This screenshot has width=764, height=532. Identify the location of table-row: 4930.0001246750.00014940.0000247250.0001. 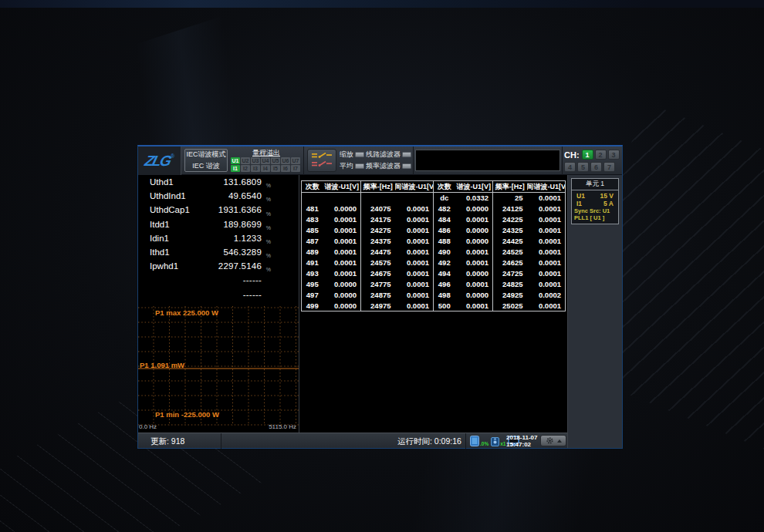
(434, 274).